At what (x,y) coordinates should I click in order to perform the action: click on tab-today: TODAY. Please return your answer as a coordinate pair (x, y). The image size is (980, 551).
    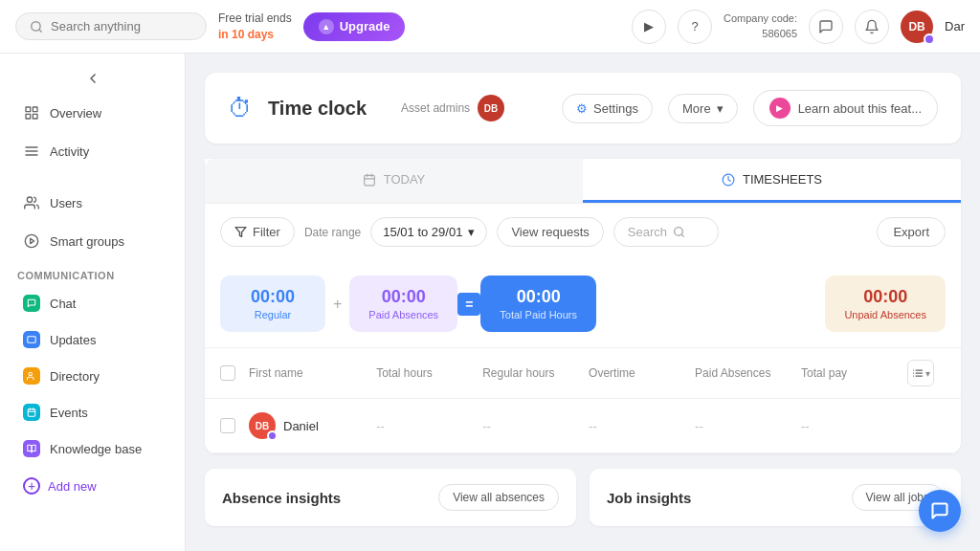
    Looking at the image, I should click on (394, 181).